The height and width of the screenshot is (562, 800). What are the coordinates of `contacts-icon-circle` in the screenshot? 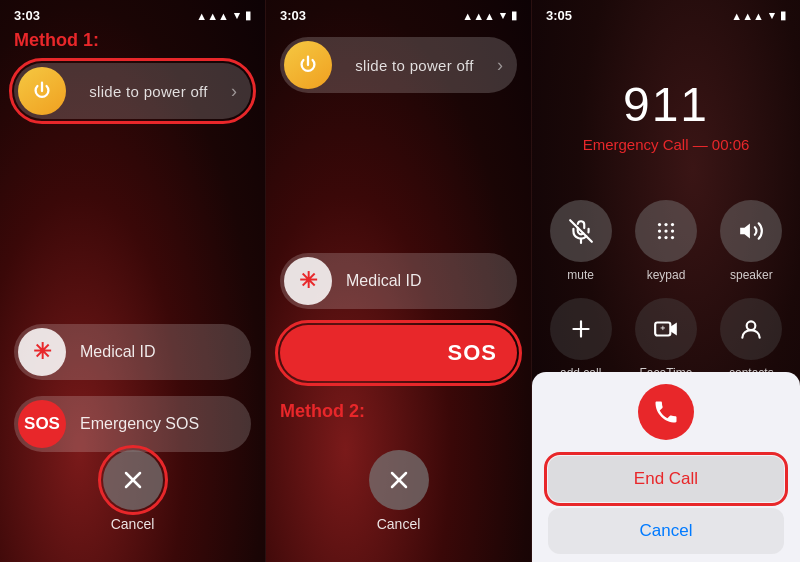 It's located at (751, 329).